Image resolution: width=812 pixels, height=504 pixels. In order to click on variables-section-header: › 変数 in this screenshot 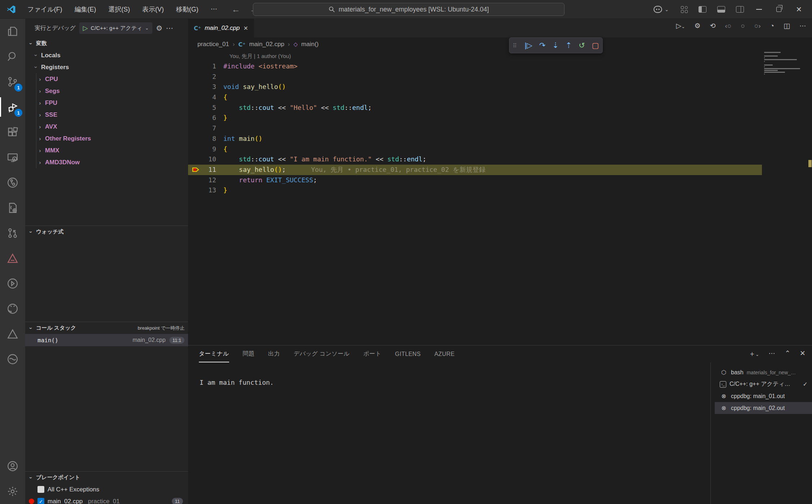, I will do `click(107, 43)`.